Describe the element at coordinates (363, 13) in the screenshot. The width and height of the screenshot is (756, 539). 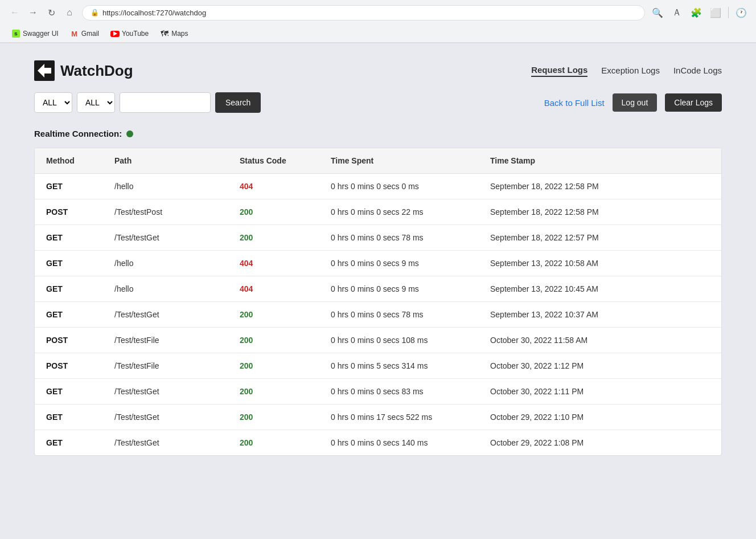
I see `address-bar: 🔒 https://localhost:7270/watchdog` at that location.